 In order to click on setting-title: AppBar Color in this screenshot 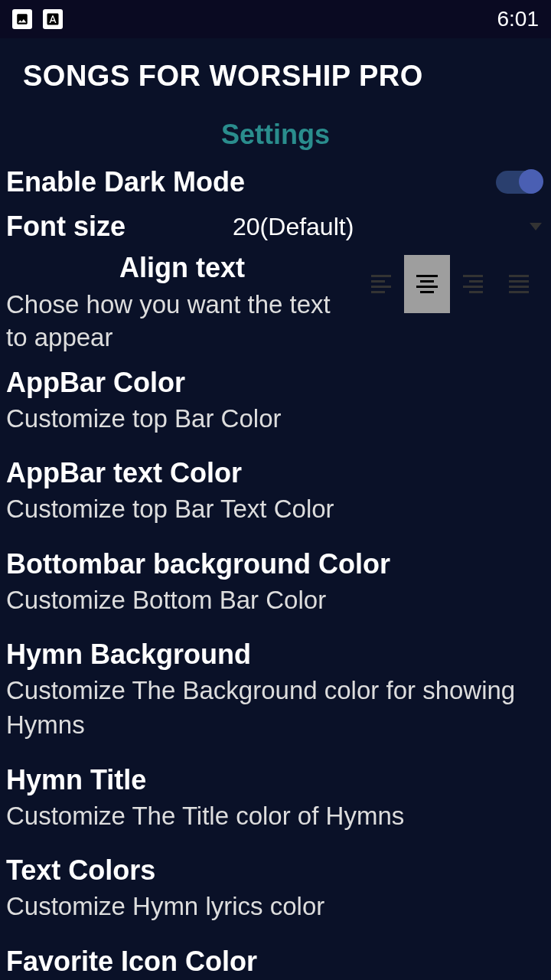, I will do `click(274, 383)`.